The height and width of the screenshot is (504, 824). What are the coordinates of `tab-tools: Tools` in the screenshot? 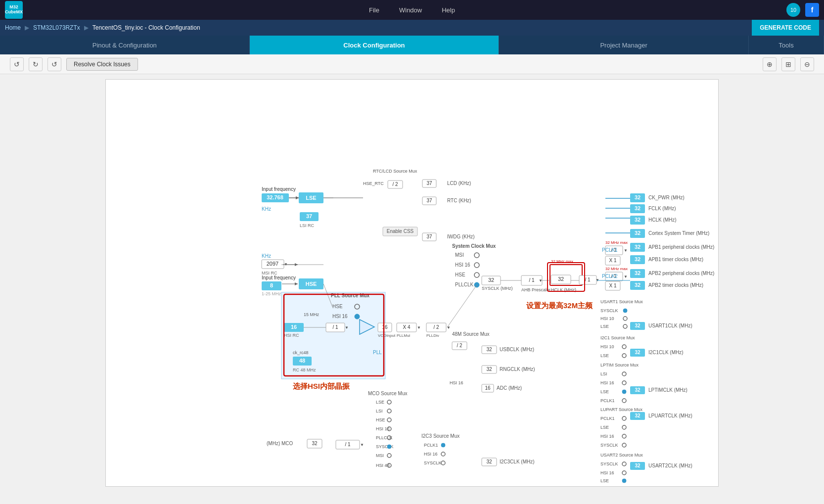 It's located at (786, 45).